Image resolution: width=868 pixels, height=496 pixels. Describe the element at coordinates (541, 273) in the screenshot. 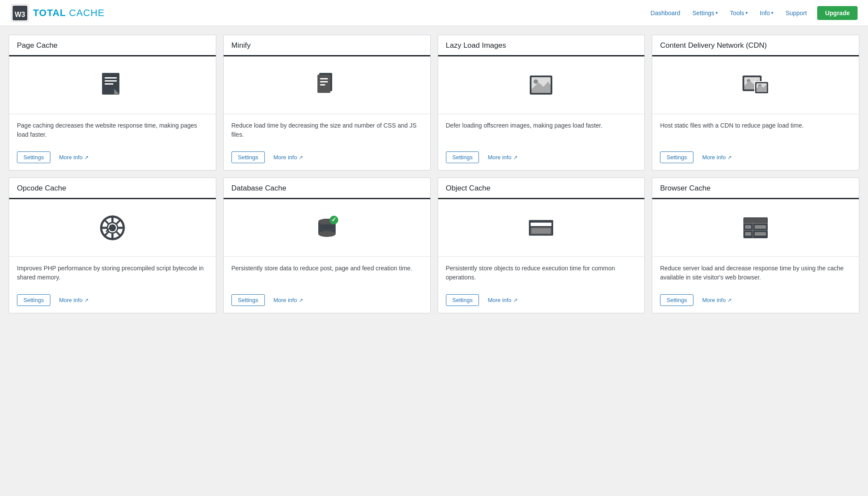

I see `card-description-object-cache: Persistently store objects to reduce exe…` at that location.